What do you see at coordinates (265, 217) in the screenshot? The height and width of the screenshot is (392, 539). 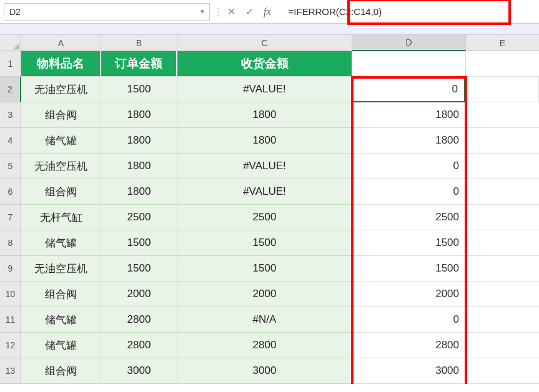 I see `table-cell-receive-amount: 2500` at bounding box center [265, 217].